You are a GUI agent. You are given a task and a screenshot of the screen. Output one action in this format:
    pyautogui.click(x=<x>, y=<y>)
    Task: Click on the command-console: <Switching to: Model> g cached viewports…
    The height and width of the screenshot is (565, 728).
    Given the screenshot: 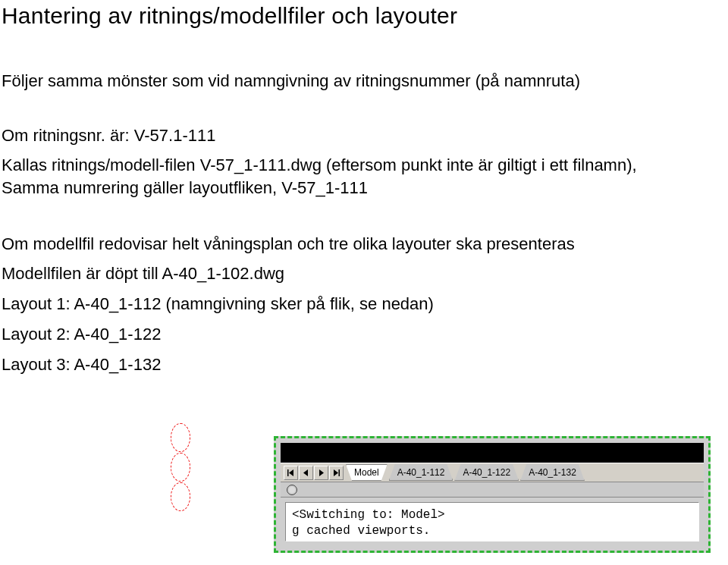 What is the action you would take?
    pyautogui.click(x=492, y=522)
    